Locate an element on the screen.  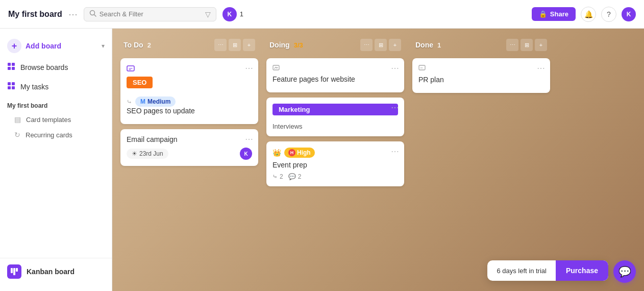
marketing-subtitle: Interviews is located at coordinates (335, 127).